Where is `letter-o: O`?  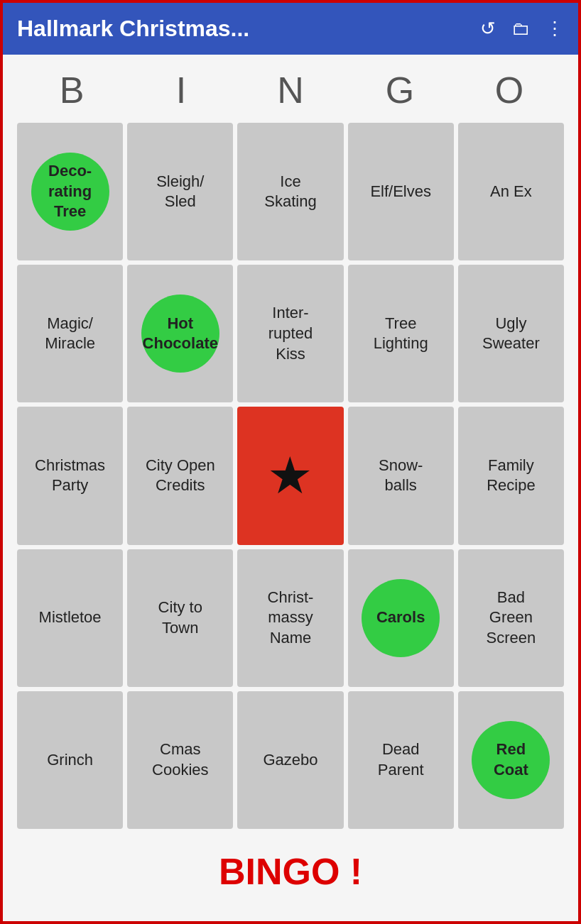
letter-o: O is located at coordinates (509, 90).